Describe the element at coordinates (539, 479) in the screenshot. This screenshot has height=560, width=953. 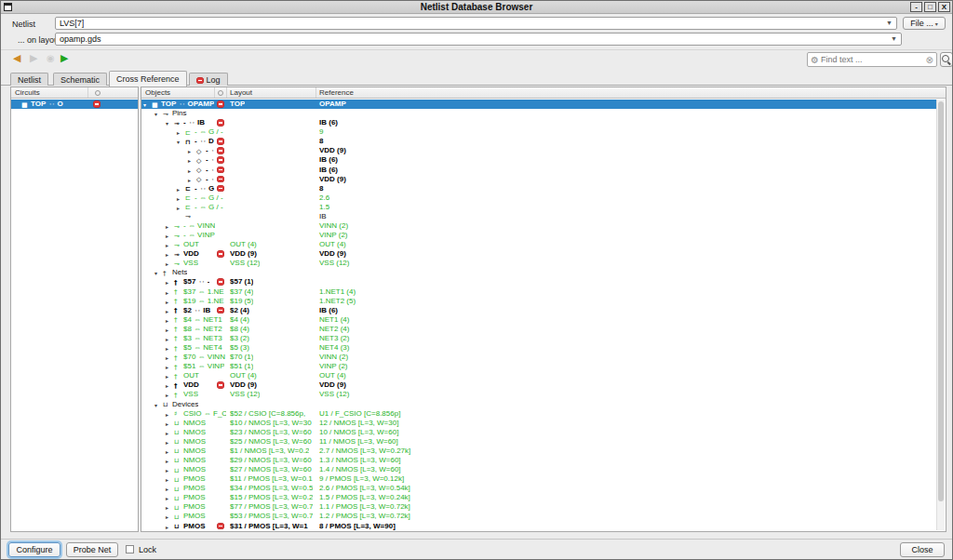
I see `tree-row: ▸⊔PMOS$11 / PMOS [L=3, W=0.19 / PMOS [L=…` at that location.